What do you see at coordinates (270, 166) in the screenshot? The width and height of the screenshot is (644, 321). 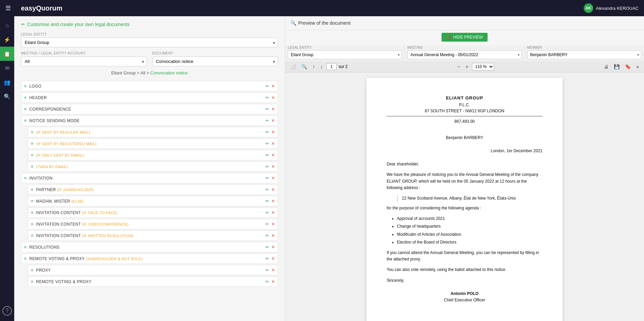 I see `tree-actions-then-email: ✏ ✕` at bounding box center [270, 166].